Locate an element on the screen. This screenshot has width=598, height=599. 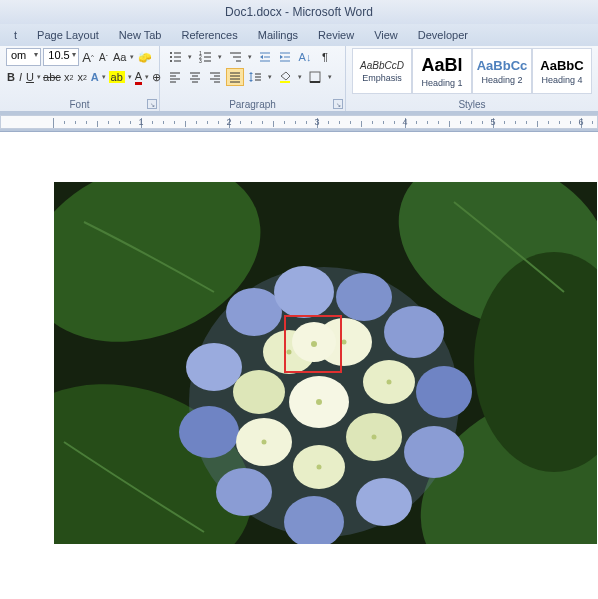
decrease-indent-button is located at coordinates (265, 57).